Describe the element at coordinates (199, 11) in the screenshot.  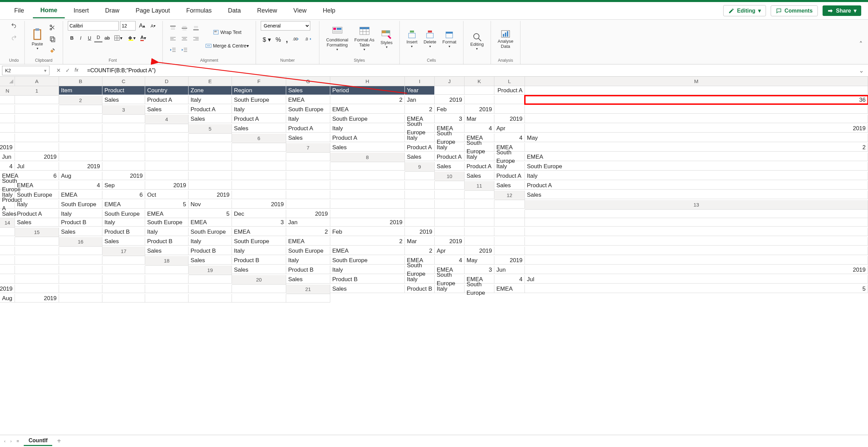
I see `tab-formulas: Formulas` at that location.